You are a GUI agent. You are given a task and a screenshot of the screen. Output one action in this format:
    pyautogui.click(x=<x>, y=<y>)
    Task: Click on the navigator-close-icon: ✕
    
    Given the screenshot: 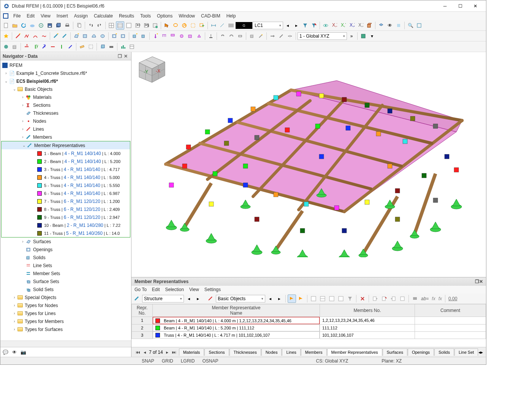 What is the action you would take?
    pyautogui.click(x=126, y=56)
    